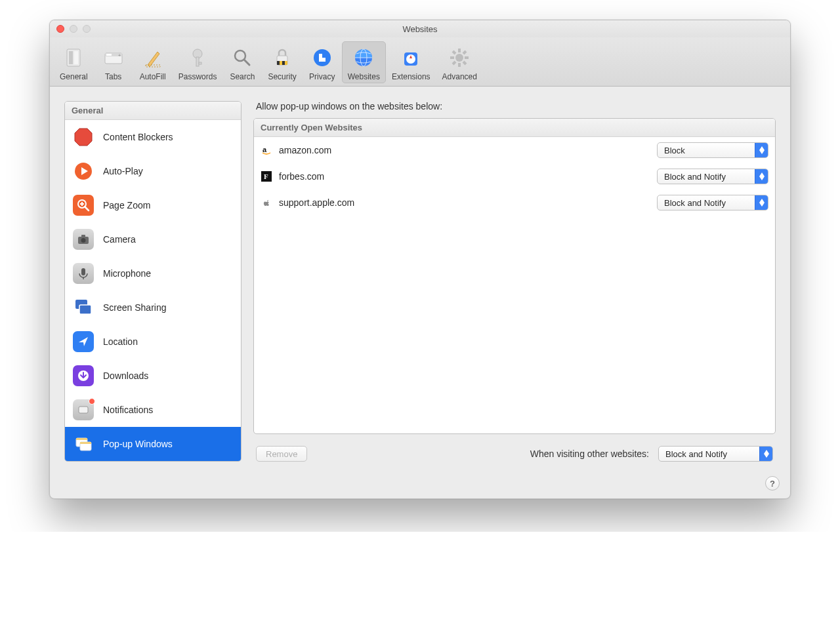 This screenshot has width=840, height=621. Describe the element at coordinates (74, 29) in the screenshot. I see `minimize-window-button` at that location.